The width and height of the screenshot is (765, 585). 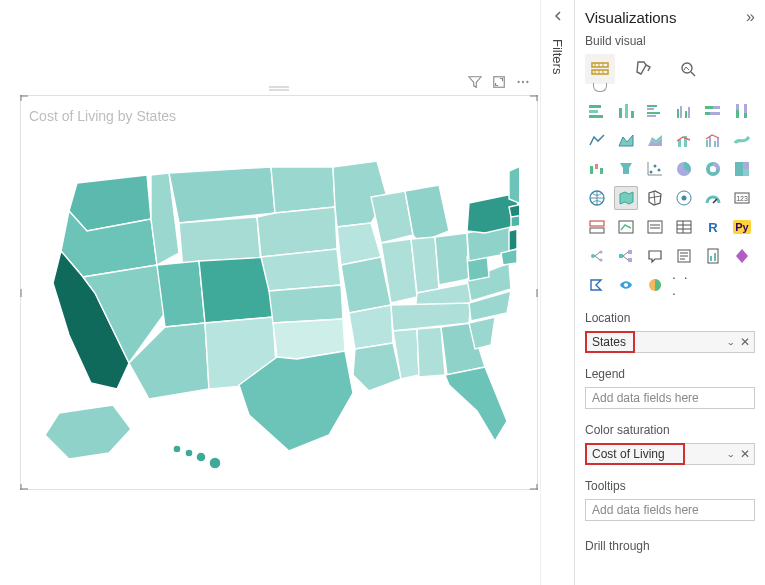 I want to click on tooltips-placeholder: Add data fields here, so click(x=646, y=510).